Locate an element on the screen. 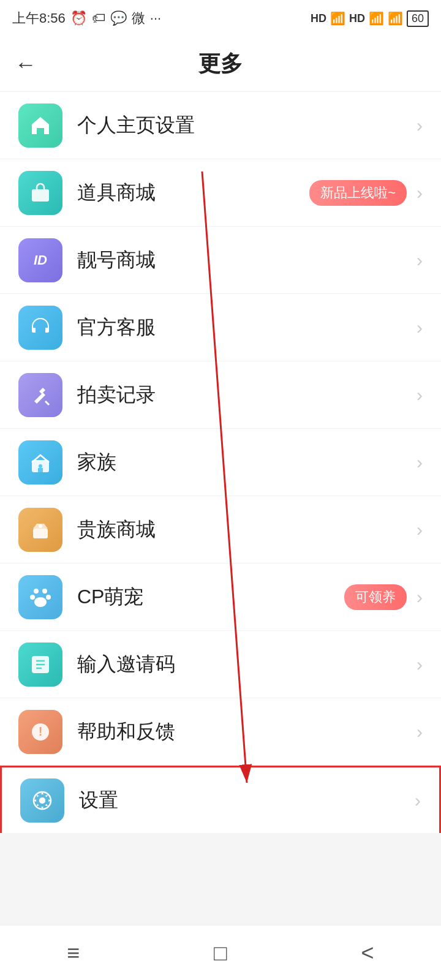 The width and height of the screenshot is (441, 980). menu-icon-help-feedback: ! is located at coordinates (40, 732).